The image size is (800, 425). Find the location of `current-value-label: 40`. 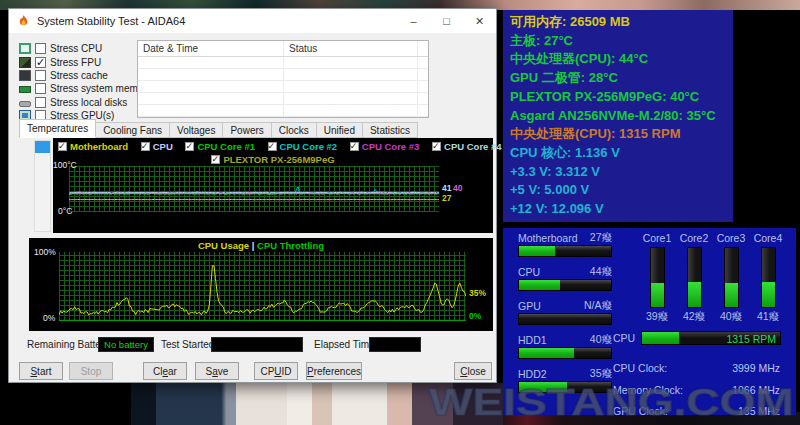

current-value-label: 40 is located at coordinates (458, 188).